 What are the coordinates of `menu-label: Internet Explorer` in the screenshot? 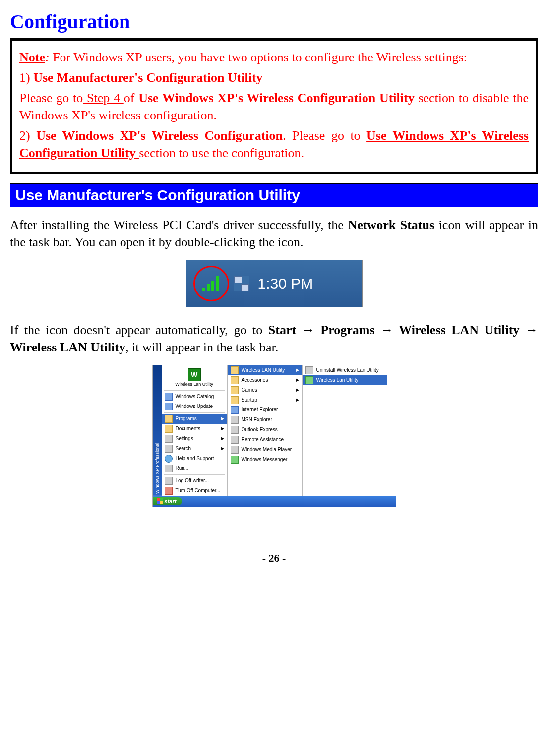 It's located at (260, 409).